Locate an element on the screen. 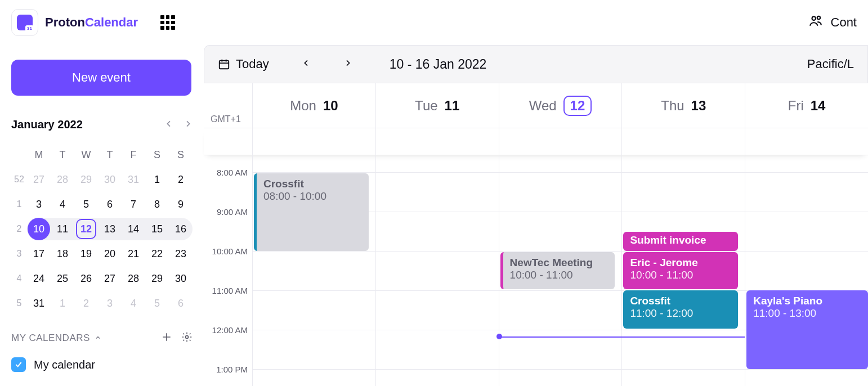  timezone-selector: Pacific/L is located at coordinates (831, 64).